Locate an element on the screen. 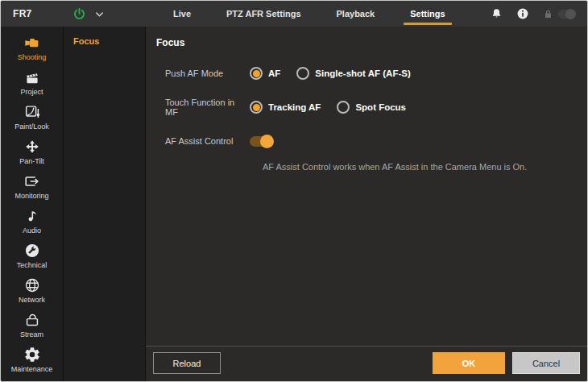  sidebar-item-label: Project is located at coordinates (31, 92).